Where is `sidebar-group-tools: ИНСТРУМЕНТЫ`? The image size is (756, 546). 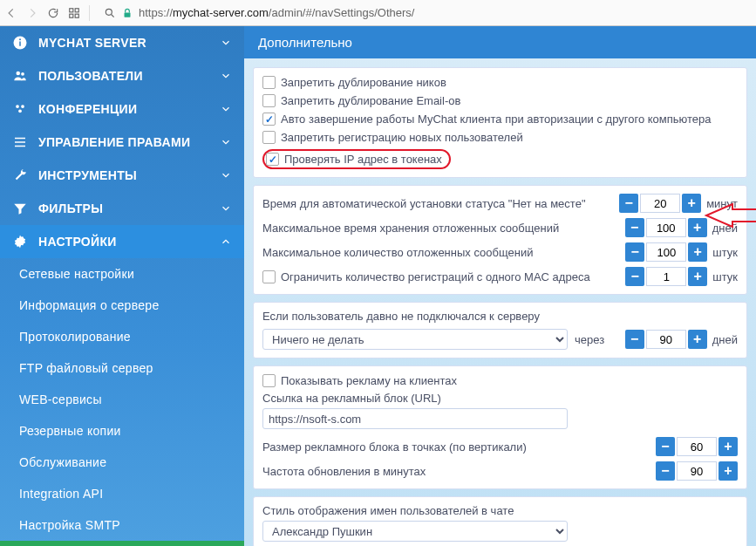 sidebar-group-tools: ИНСТРУМЕНТЫ is located at coordinates (122, 175).